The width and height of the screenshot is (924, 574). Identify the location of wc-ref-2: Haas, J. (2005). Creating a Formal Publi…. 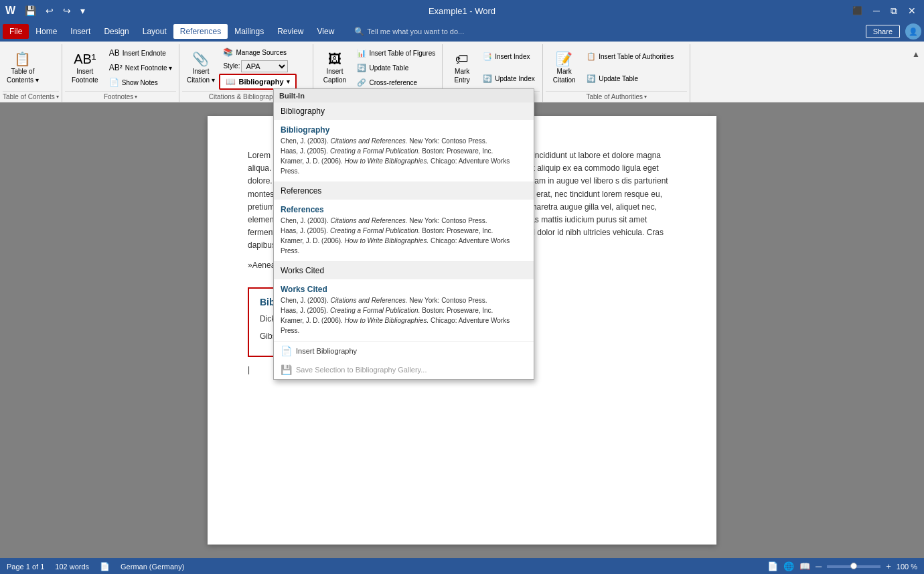
(404, 311).